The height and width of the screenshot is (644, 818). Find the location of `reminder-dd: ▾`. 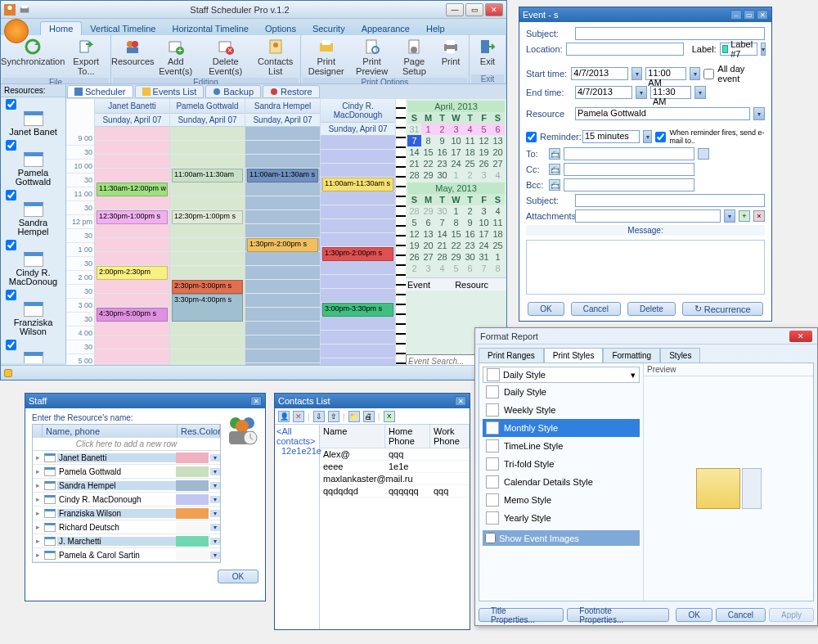

reminder-dd: ▾ is located at coordinates (648, 137).